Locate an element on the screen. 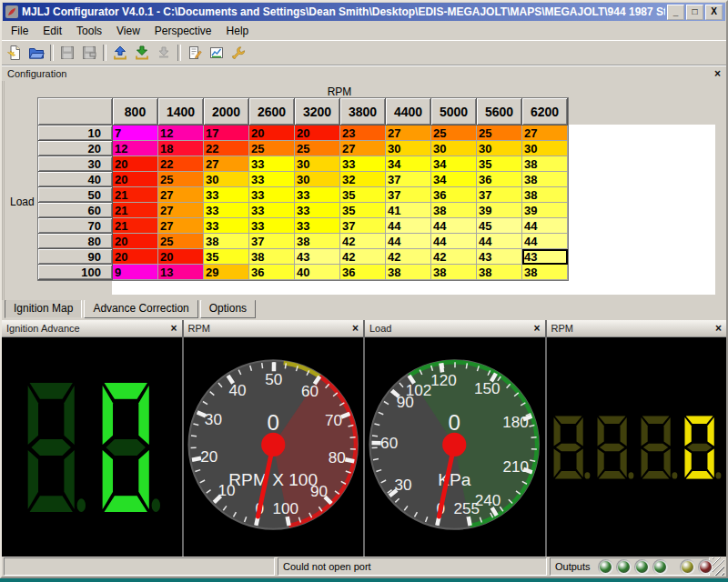 This screenshot has width=728, height=582. download-button is located at coordinates (142, 53).